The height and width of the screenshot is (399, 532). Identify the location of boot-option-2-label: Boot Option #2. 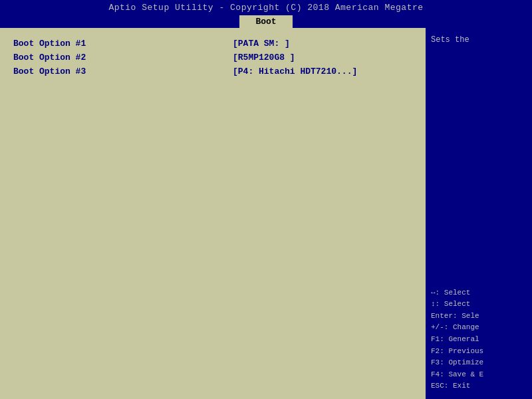
(113, 57).